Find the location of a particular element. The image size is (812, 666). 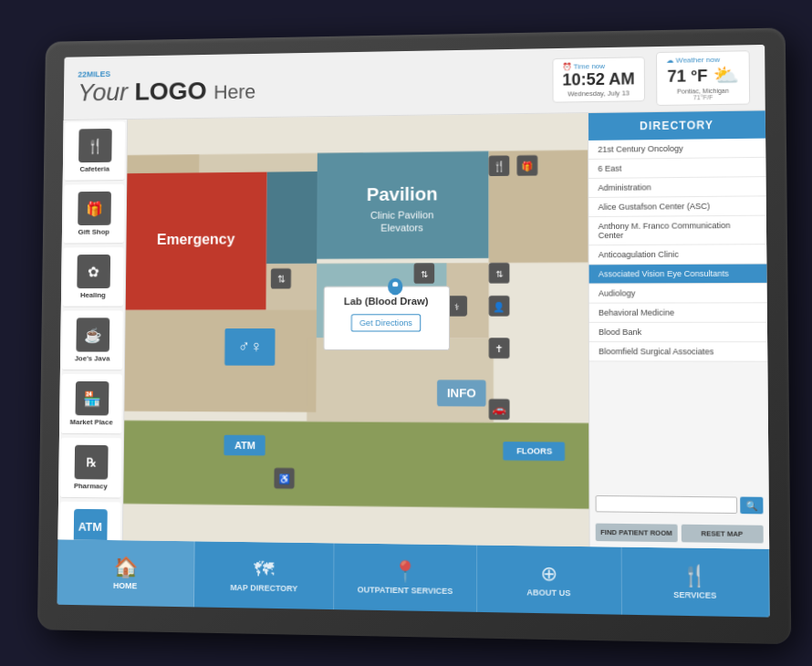

nav-about-us: ⊕ ABOUT US is located at coordinates (549, 579).